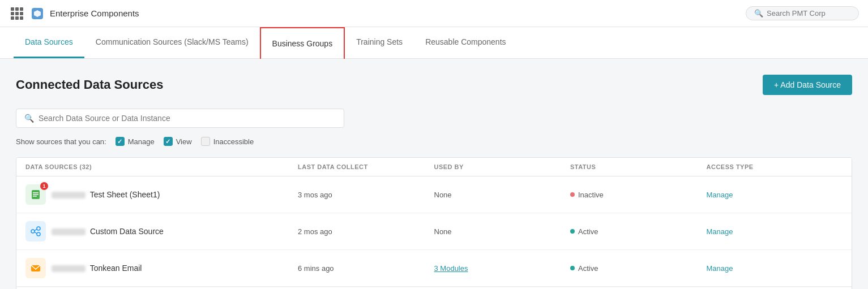  I want to click on global-search: 🔍, so click(802, 14).